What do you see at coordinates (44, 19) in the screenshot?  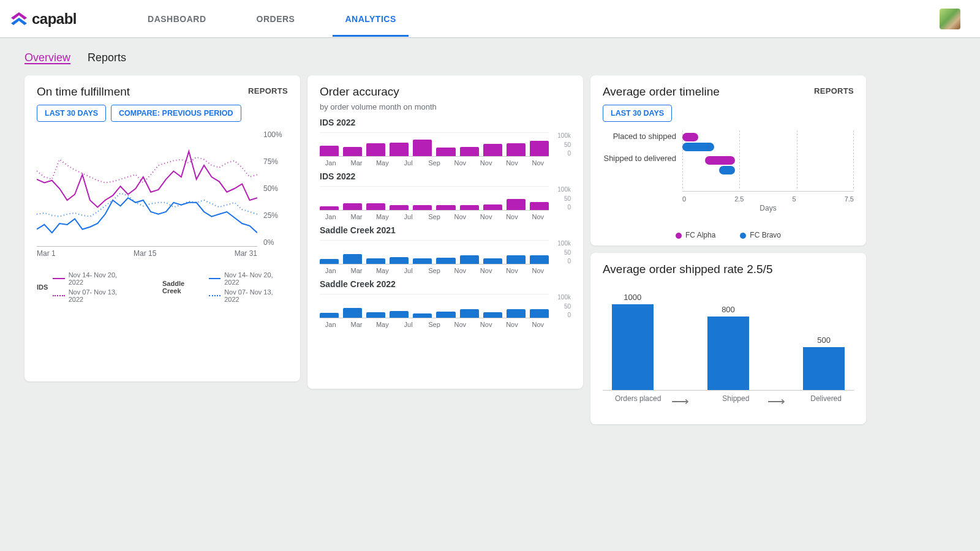 I see `brand-logo: capabl` at bounding box center [44, 19].